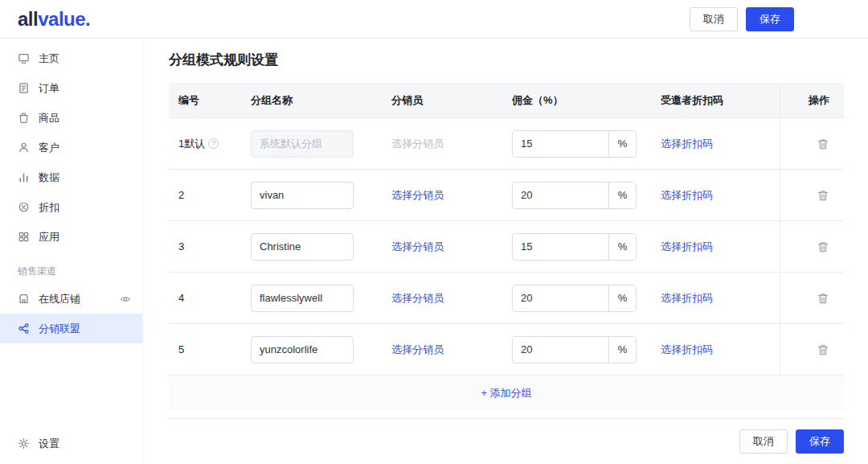 Image resolution: width=868 pixels, height=464 pixels. I want to click on sidebar-item-affiliate: 分销联盟, so click(71, 328).